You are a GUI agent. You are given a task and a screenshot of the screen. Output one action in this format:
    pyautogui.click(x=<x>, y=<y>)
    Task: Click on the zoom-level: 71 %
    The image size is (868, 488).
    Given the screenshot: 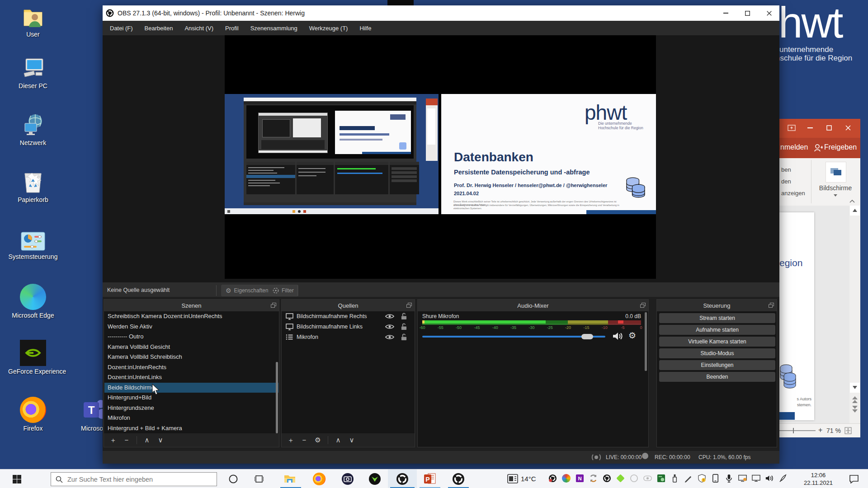 What is the action you would take?
    pyautogui.click(x=834, y=431)
    